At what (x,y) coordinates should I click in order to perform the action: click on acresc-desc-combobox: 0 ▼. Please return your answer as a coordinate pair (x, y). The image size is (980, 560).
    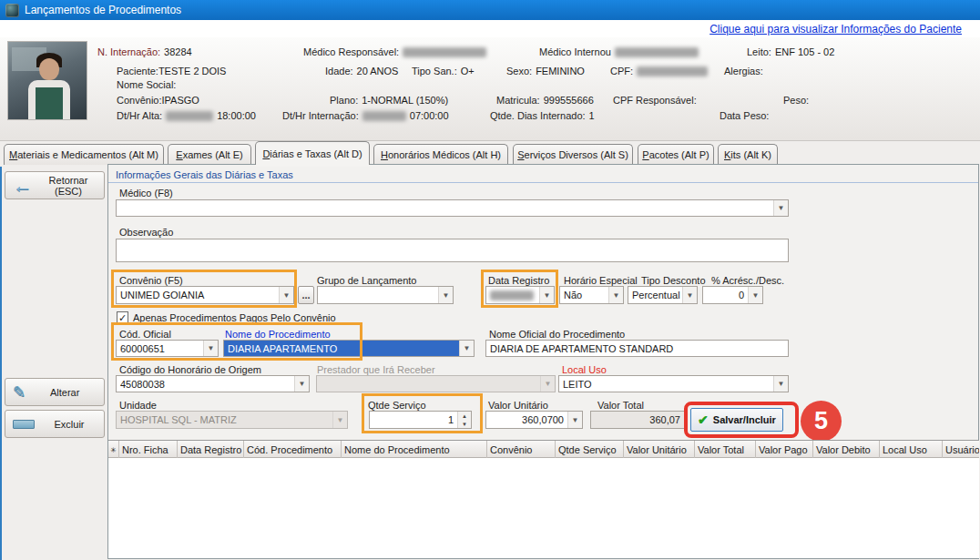
    Looking at the image, I should click on (732, 295).